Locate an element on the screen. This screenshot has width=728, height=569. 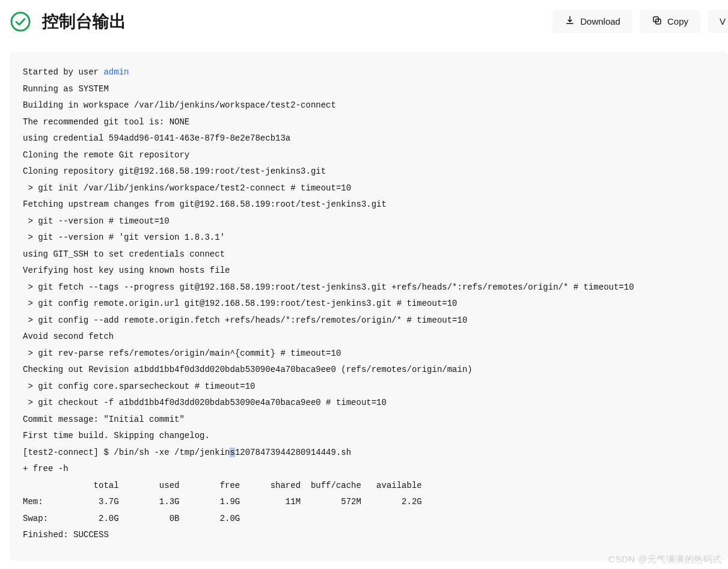
copy-icon is located at coordinates (657, 22).